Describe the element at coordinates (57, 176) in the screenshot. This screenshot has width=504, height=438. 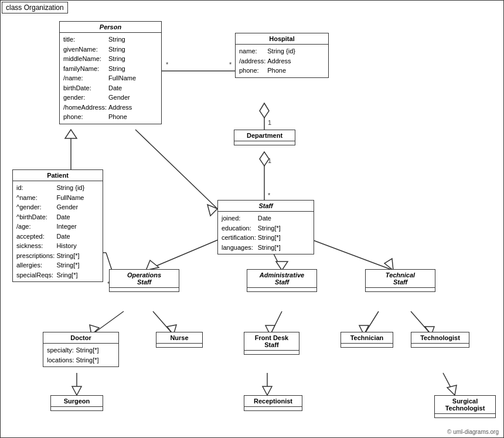
I see `class-patient-title: Patient` at that location.